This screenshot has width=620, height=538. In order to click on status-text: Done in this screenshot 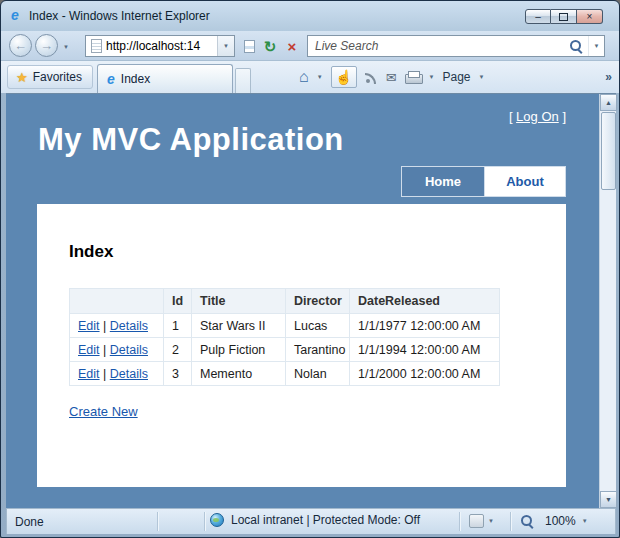, I will do `click(30, 522)`.